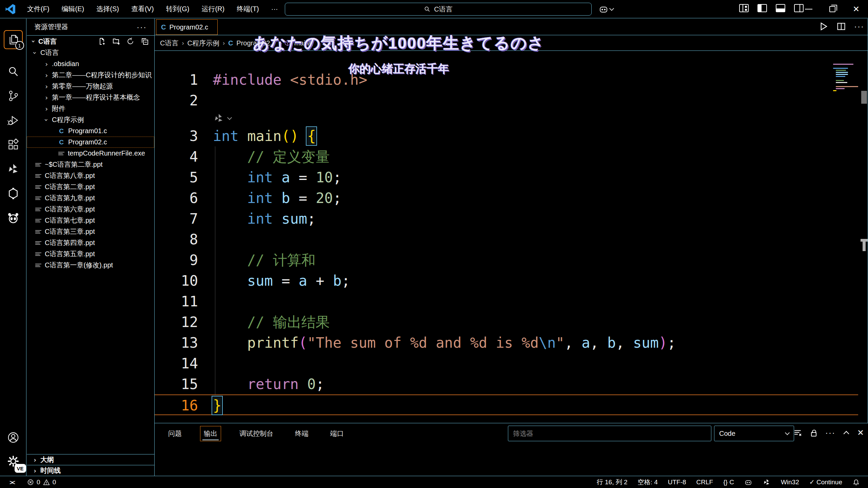  I want to click on tree-item-C-: ›C语言, so click(91, 53).